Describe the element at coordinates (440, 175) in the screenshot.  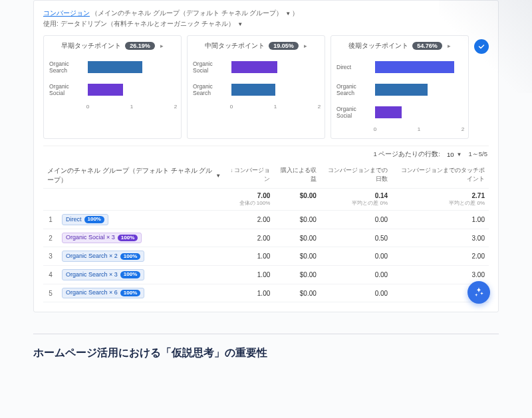
I see `col-touchpoints: コンバージョンまでのタッチポイント` at that location.